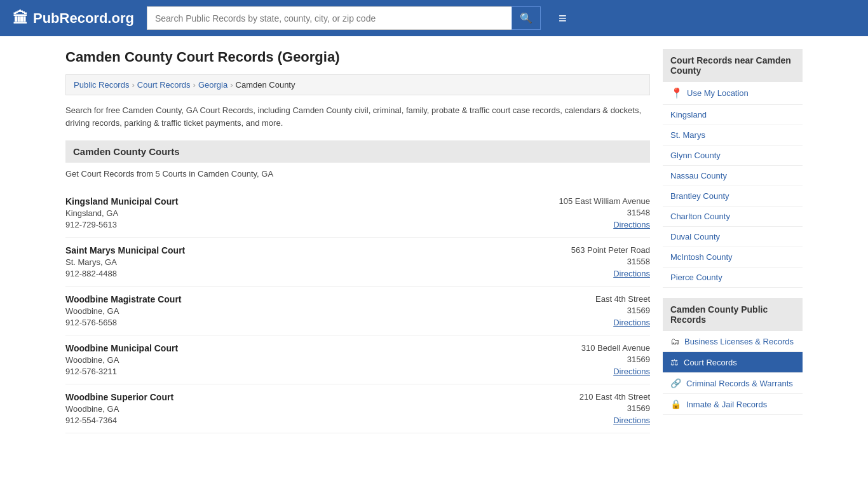  What do you see at coordinates (733, 362) in the screenshot?
I see `pr-list-item: ⚖ Court Records` at bounding box center [733, 362].